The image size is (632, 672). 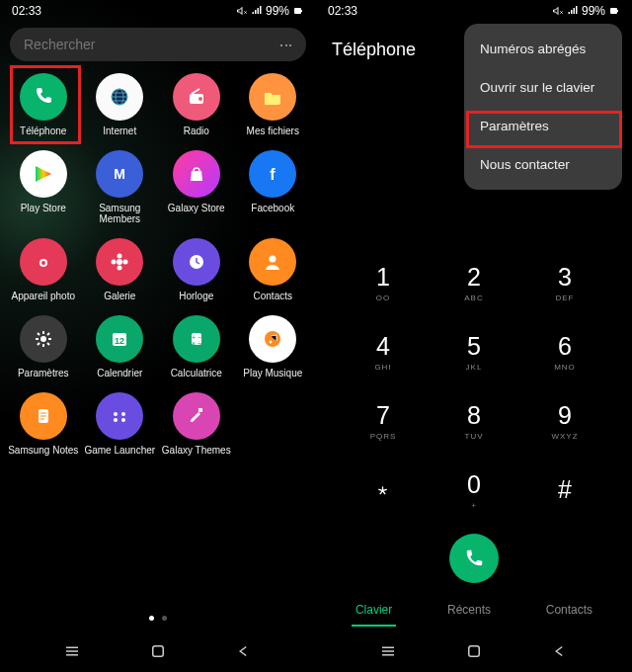 What do you see at coordinates (569, 611) in the screenshot?
I see `tab-contacts: Contacts` at bounding box center [569, 611].